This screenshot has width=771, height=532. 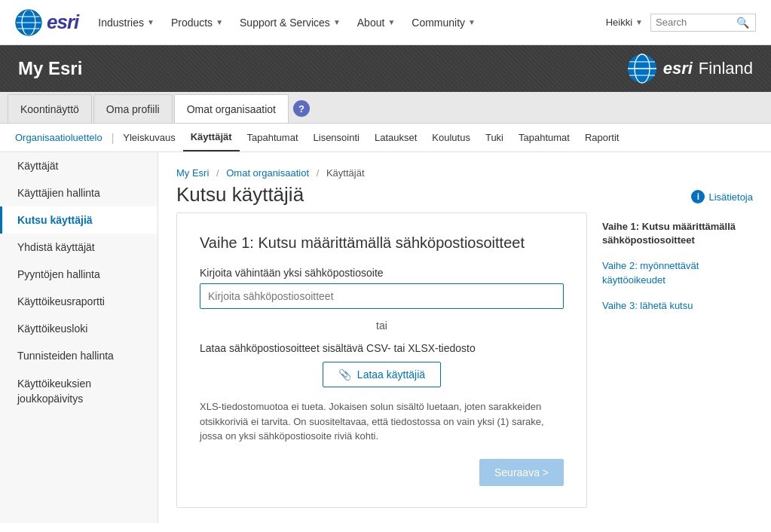 What do you see at coordinates (149, 137) in the screenshot?
I see `sec-nav-overview: Yleiskuvaus` at bounding box center [149, 137].